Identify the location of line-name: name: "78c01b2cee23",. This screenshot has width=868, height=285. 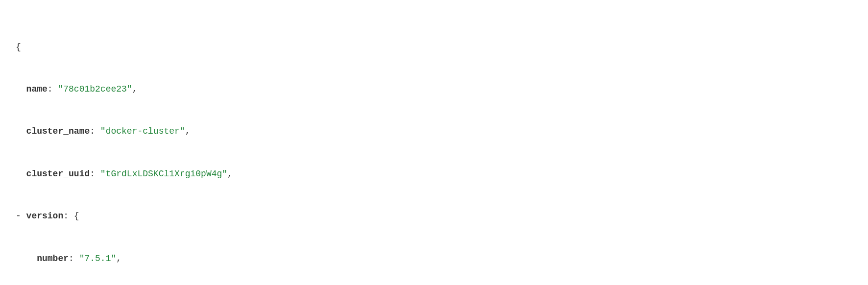
(434, 89).